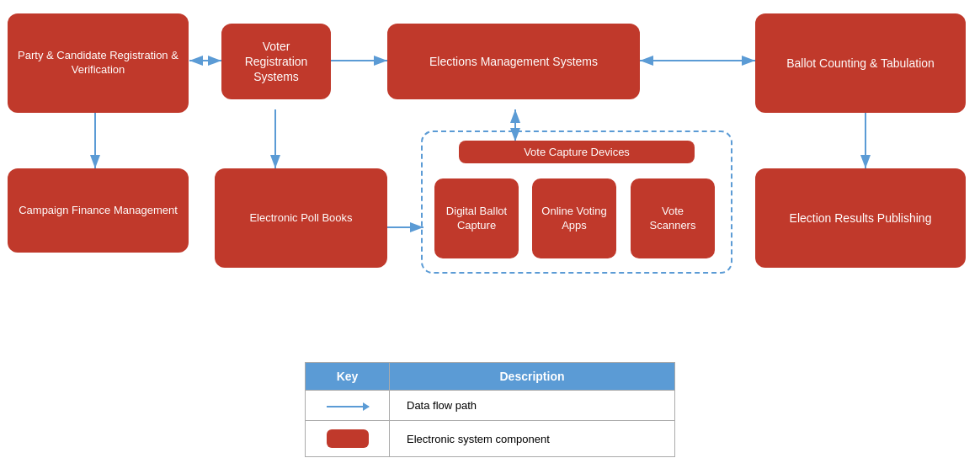  What do you see at coordinates (574, 219) in the screenshot?
I see `online-voting-node: Online Voting Apps` at bounding box center [574, 219].